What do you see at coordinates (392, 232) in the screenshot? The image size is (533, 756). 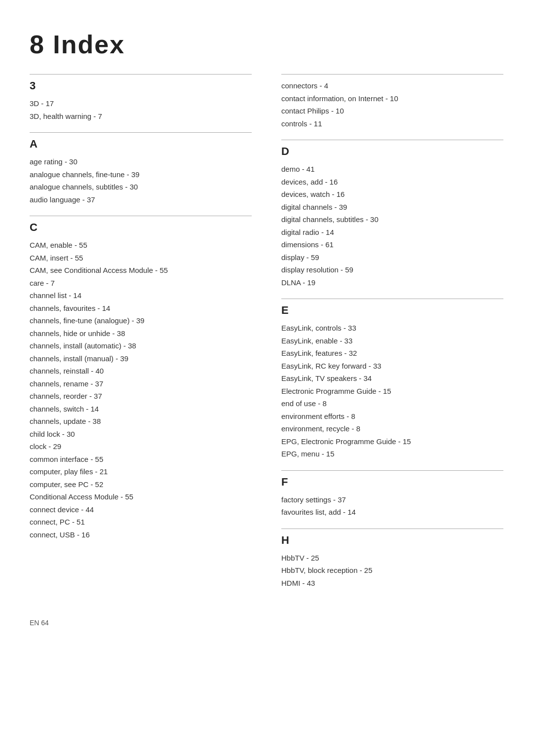 I see `index-item: digital radio - 14` at bounding box center [392, 232].